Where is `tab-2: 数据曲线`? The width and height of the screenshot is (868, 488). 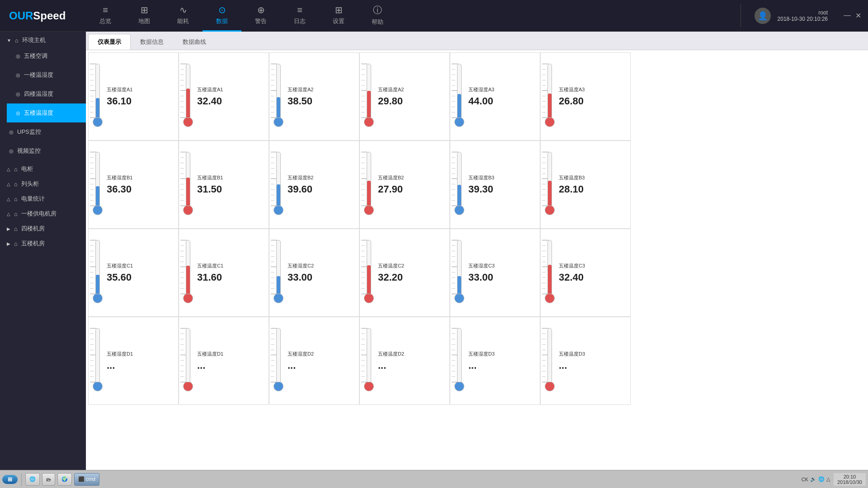
tab-2: 数据曲线 is located at coordinates (194, 42).